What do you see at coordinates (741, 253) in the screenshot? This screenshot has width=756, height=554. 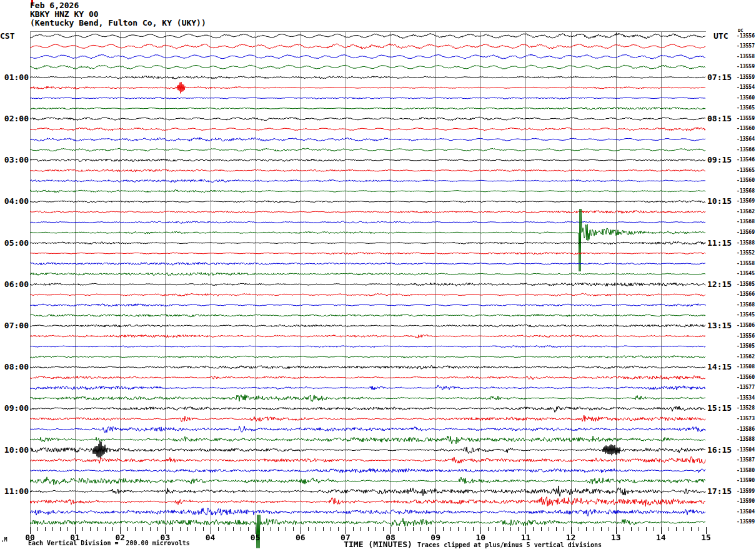 I see `dc-offset-value: -13552` at bounding box center [741, 253].